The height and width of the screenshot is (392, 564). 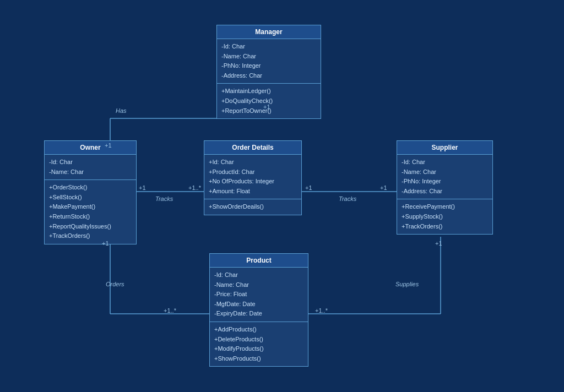 What do you see at coordinates (108, 145) in the screenshot?
I see `mult-manager-owner-2: +1` at bounding box center [108, 145].